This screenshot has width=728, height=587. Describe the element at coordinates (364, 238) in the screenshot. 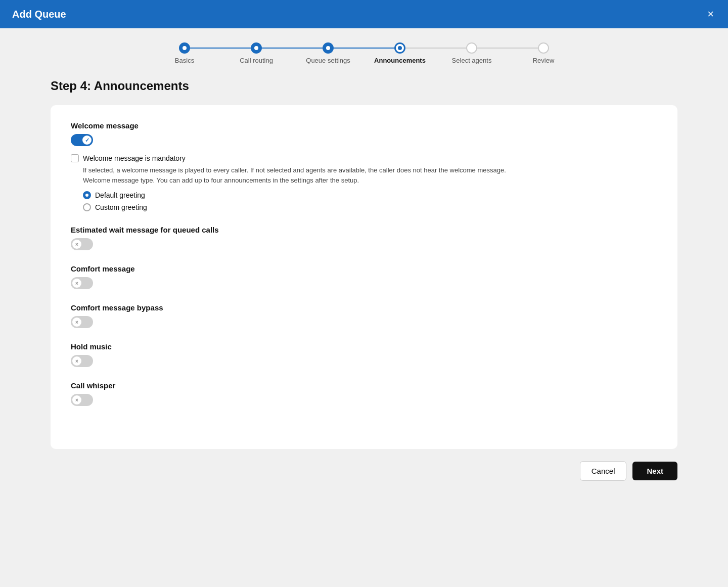

I see `estimated-wait-section: Estimated wait message for queued calls …` at that location.